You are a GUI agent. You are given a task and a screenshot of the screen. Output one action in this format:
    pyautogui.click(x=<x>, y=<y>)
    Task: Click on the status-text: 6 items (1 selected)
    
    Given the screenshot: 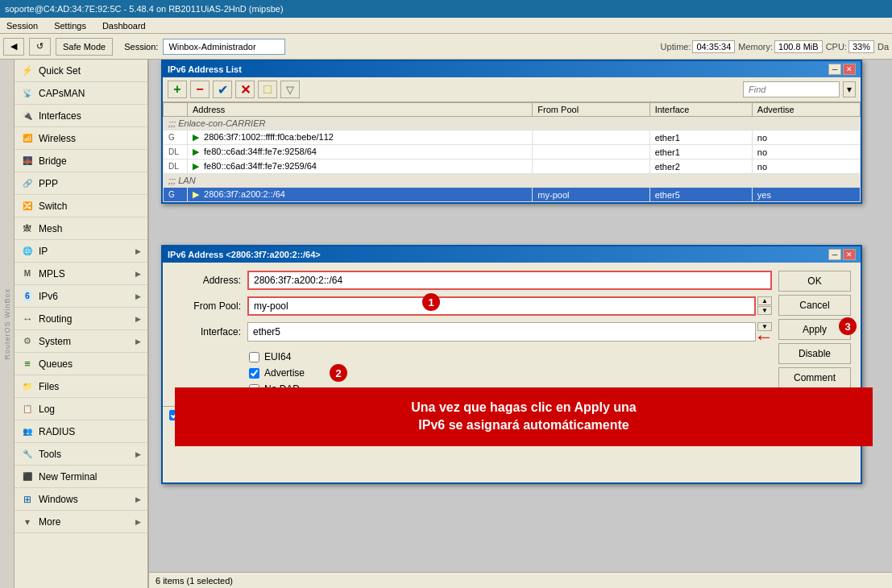 What is the action you would take?
    pyautogui.click(x=194, y=581)
    